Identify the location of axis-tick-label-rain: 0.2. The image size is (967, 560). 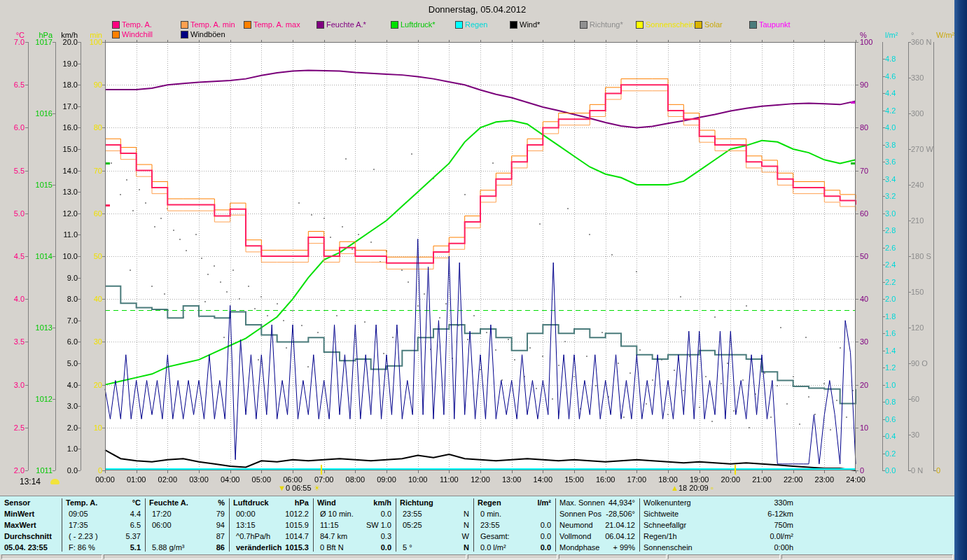
(896, 454).